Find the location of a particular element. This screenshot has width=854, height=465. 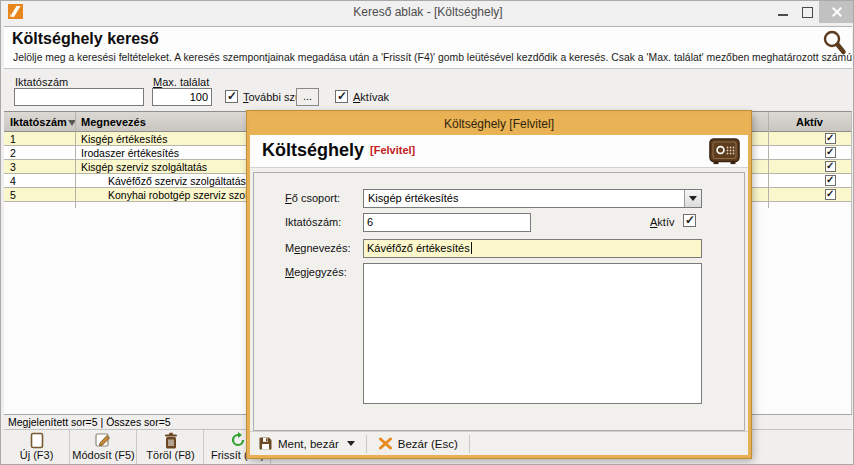

filter-aktivak-checkbox is located at coordinates (342, 96).